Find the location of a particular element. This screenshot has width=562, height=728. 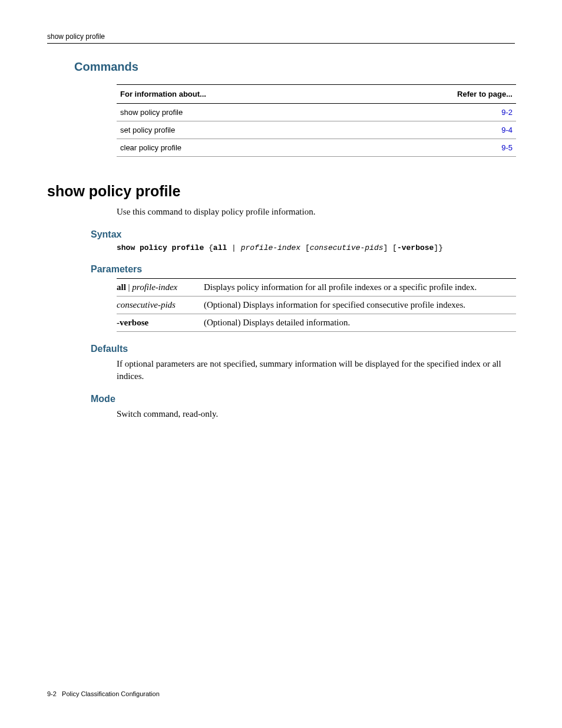

parameters-table: all | profile-index Displays policy info… is located at coordinates (316, 305).